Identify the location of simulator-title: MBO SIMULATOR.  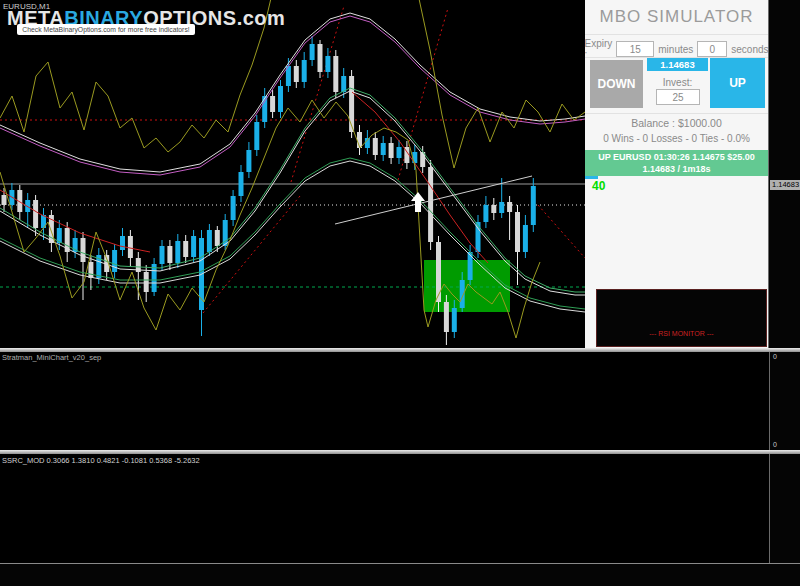
(676, 17).